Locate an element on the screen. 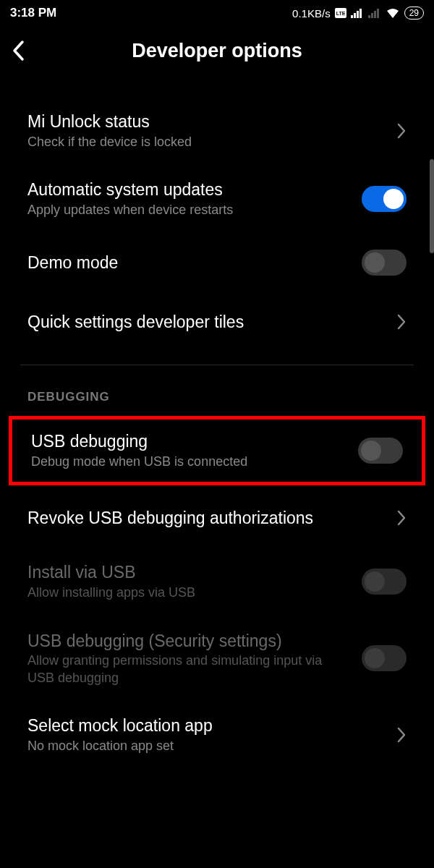 The image size is (434, 868). battery-level: 29 is located at coordinates (414, 13).